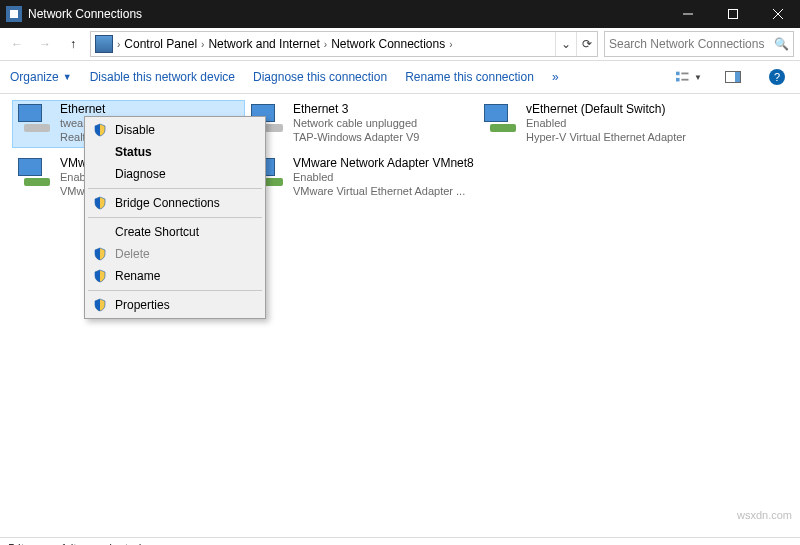  What do you see at coordinates (732, 14) in the screenshot?
I see `maximize-button` at bounding box center [732, 14].